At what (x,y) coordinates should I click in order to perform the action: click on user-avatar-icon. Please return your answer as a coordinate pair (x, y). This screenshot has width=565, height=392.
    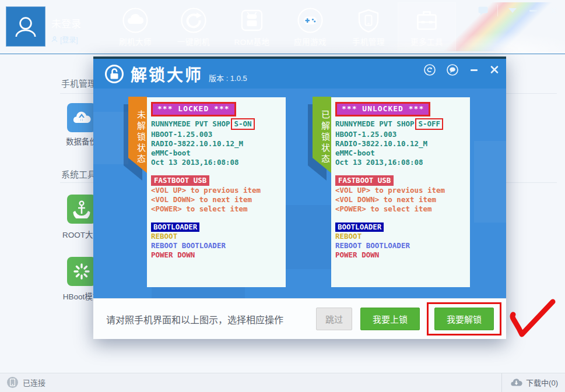
    Looking at the image, I should click on (26, 27).